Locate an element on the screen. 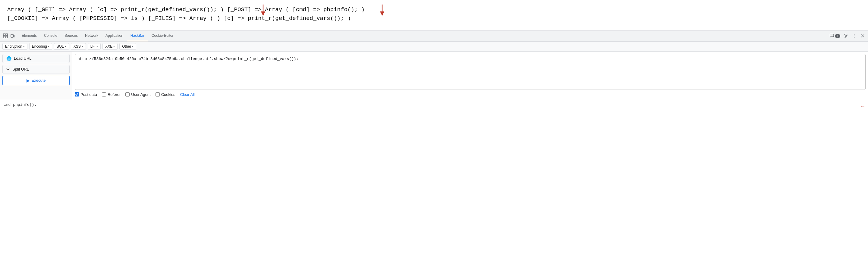  message-icon is located at coordinates (832, 36).